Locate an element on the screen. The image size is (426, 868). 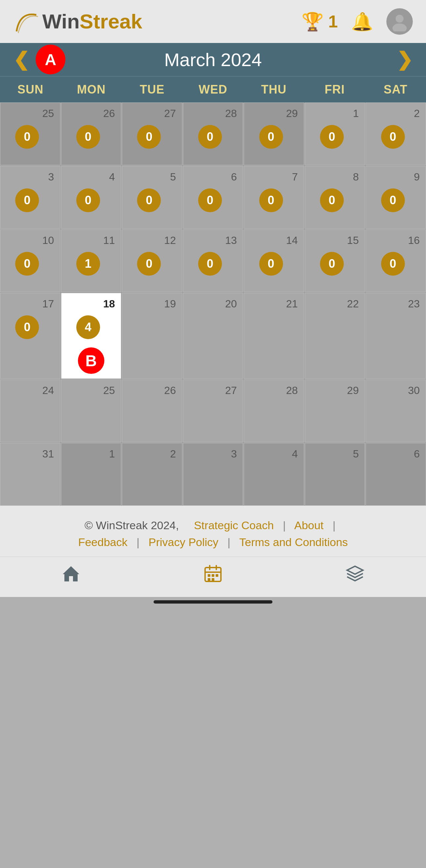
calendar-cell: 150 is located at coordinates (335, 261).